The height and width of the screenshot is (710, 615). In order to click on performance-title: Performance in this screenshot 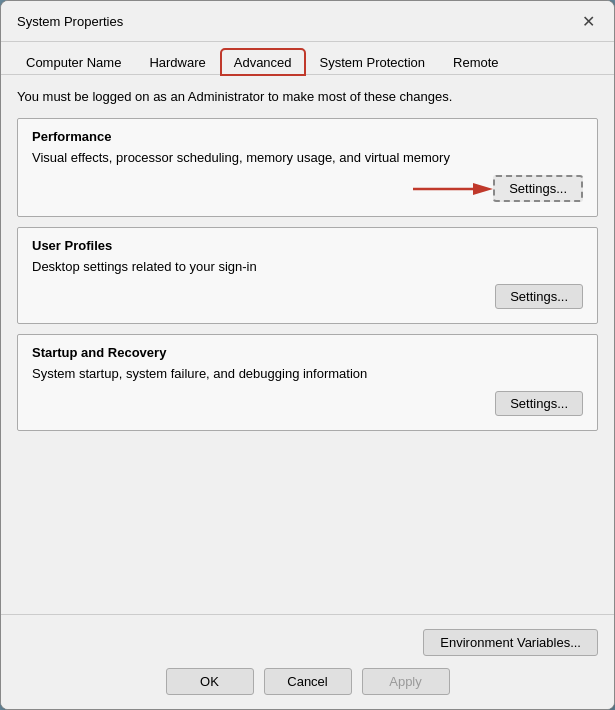, I will do `click(308, 136)`.